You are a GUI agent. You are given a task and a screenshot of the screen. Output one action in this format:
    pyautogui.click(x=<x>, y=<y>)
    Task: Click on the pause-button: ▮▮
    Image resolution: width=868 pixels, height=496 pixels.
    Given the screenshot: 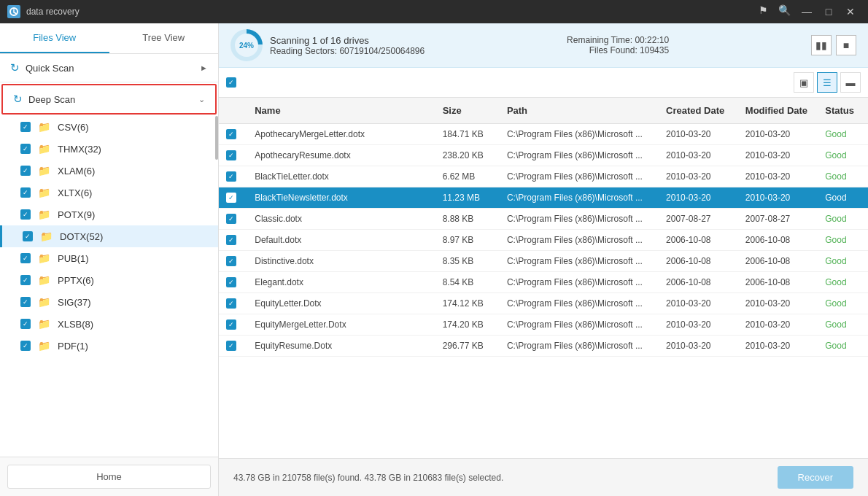 What is the action you would take?
    pyautogui.click(x=821, y=45)
    